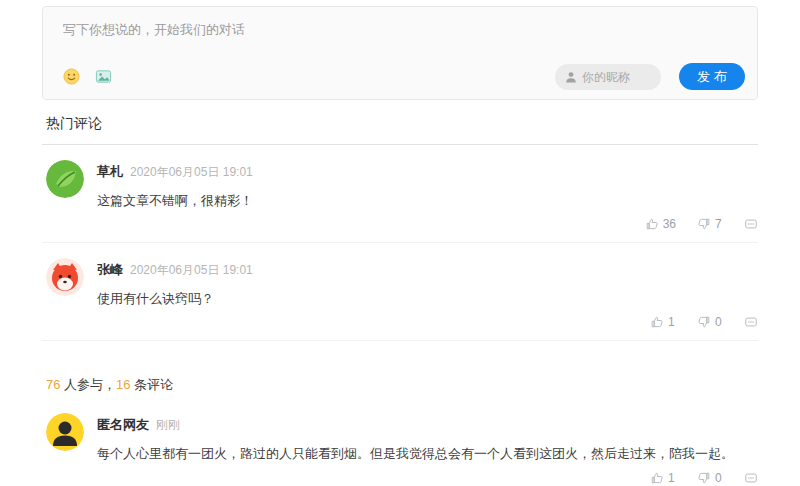  I want to click on comments-count: 16, so click(123, 384).